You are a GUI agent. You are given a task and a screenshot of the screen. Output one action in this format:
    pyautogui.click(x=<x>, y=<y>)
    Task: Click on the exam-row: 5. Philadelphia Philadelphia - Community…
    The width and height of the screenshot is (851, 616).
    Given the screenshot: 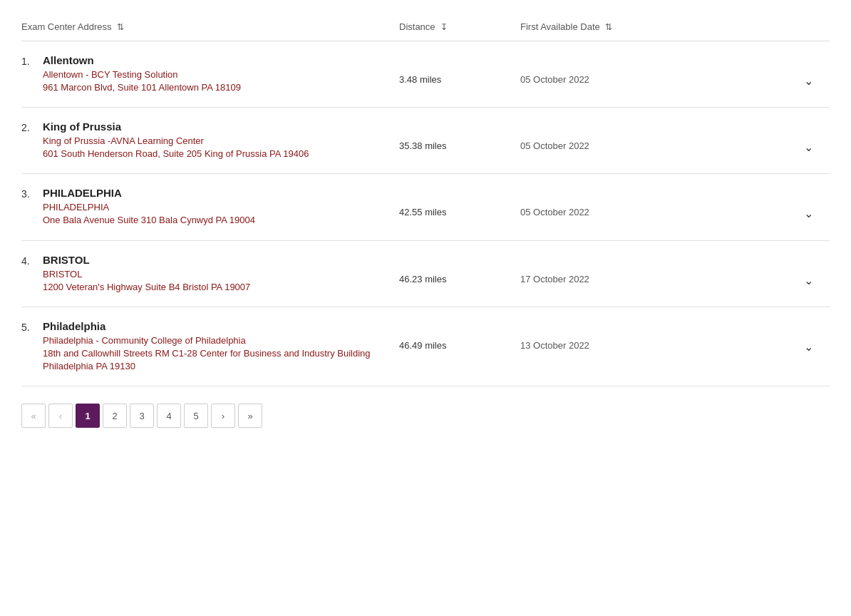 What is the action you would take?
    pyautogui.click(x=426, y=346)
    